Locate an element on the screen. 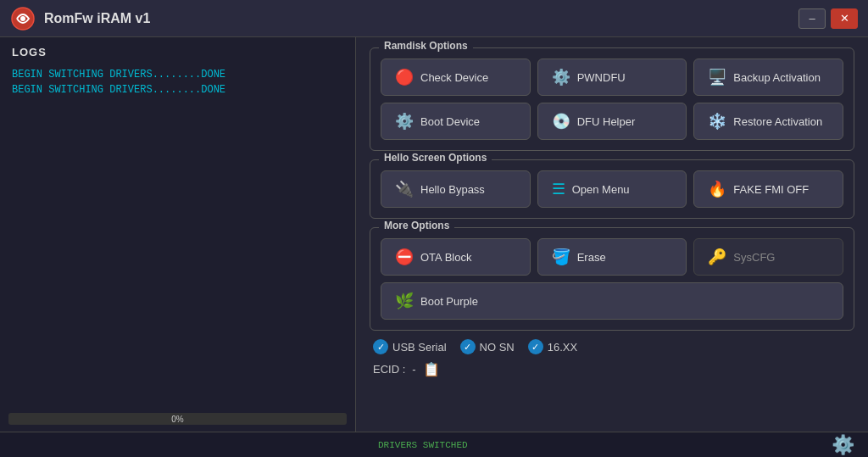 The image size is (868, 457). bottom-options: ✓ USB Serial ✓ NO SN ✓ 16.XX ECID : - 📋 is located at coordinates (612, 358).